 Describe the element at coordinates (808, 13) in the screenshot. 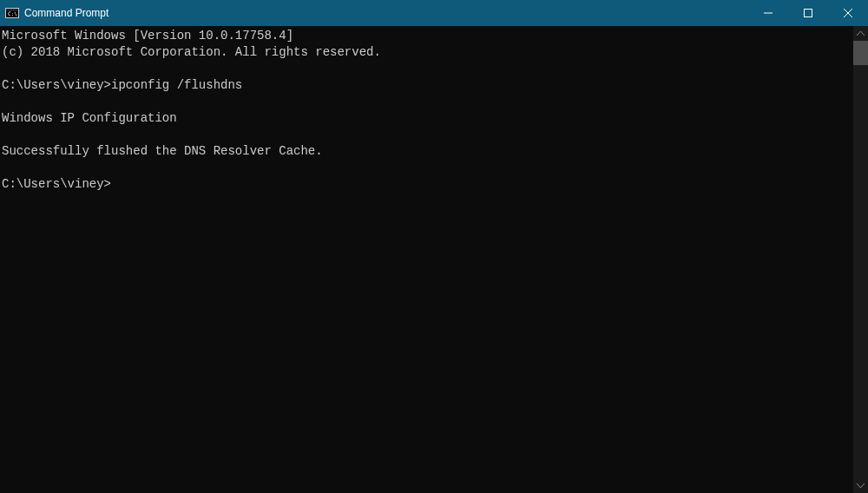

I see `window-controls` at that location.